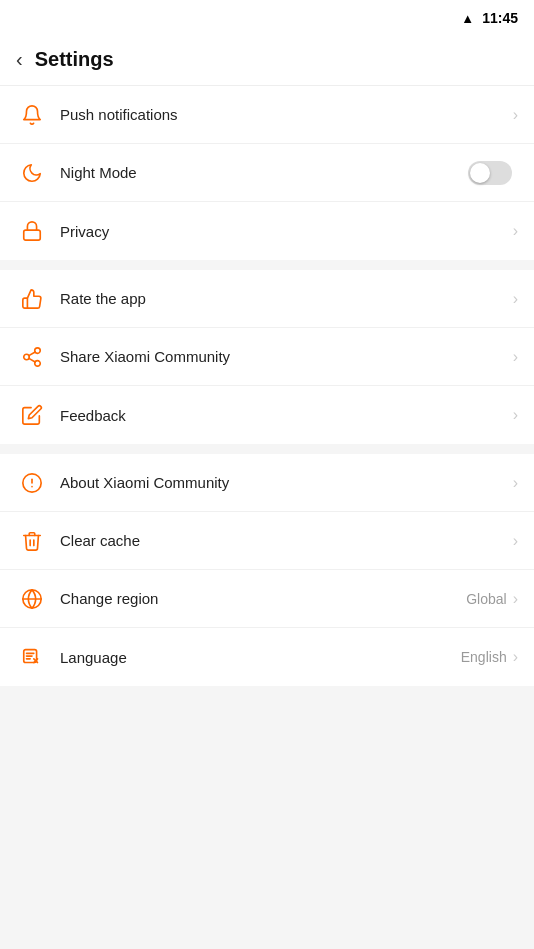  I want to click on privacy-label: Privacy, so click(286, 232).